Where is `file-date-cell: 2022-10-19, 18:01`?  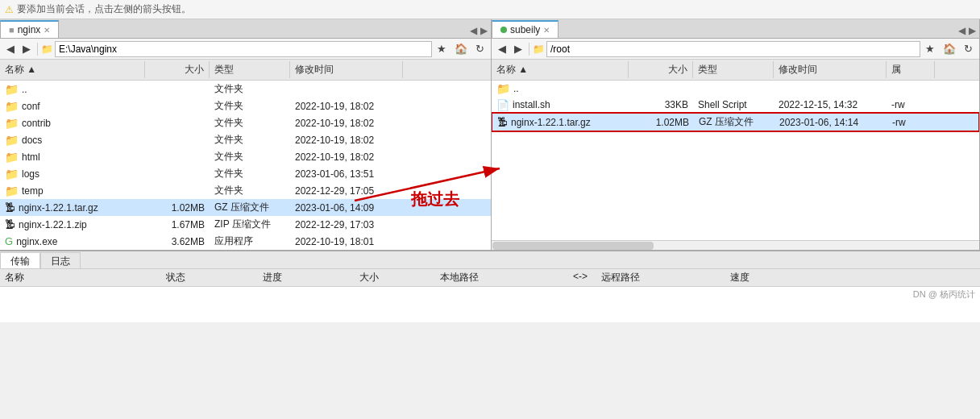 file-date-cell: 2022-10-19, 18:01 is located at coordinates (347, 242).